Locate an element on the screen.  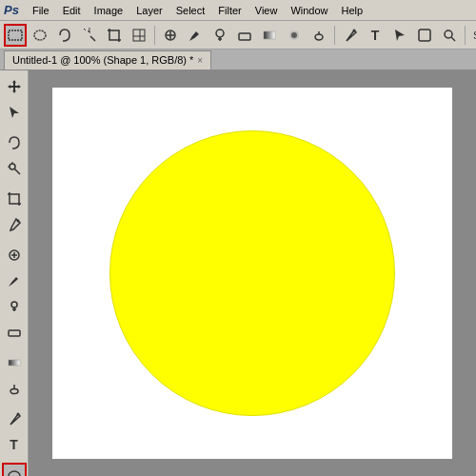
toolbox-dodge is located at coordinates (14, 388).